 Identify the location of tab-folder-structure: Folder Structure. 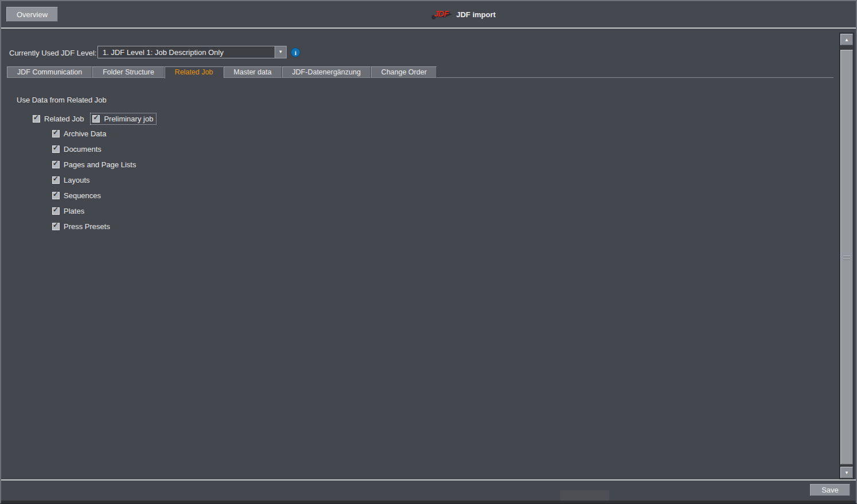
(128, 72).